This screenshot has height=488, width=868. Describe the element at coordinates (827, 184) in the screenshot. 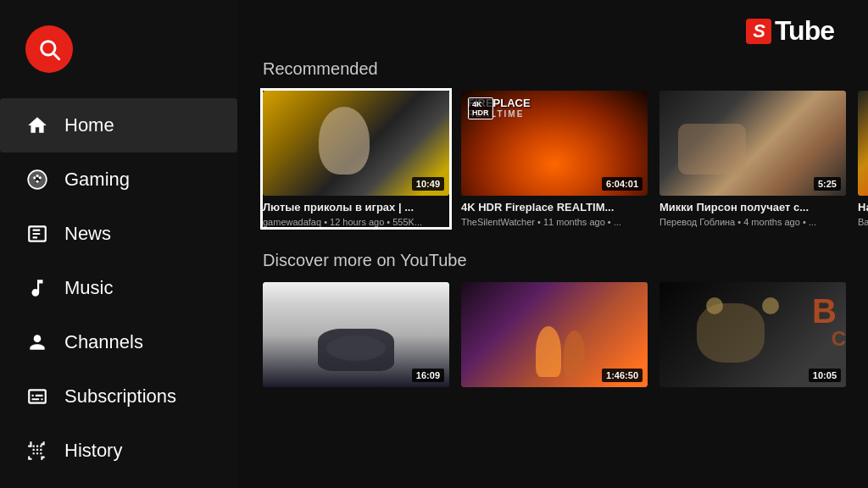

I see `duration-badge-3: 5:25` at that location.